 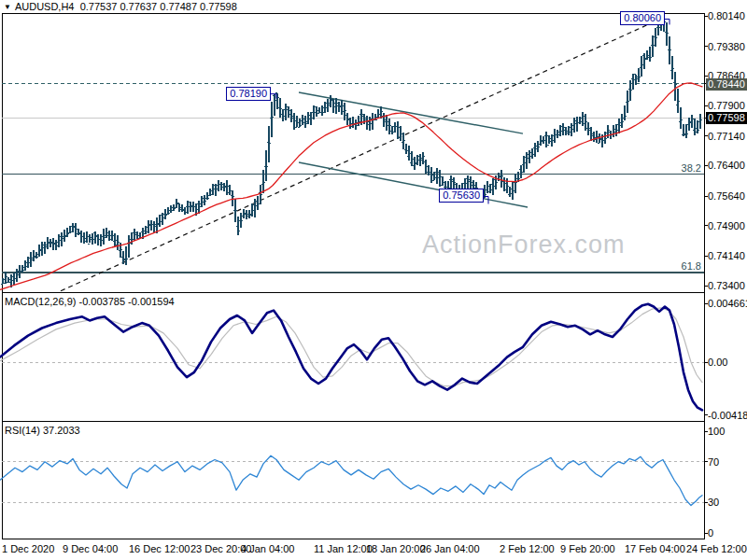 What do you see at coordinates (396, 549) in the screenshot?
I see `date-axis-label: 18 Jan 20:00` at bounding box center [396, 549].